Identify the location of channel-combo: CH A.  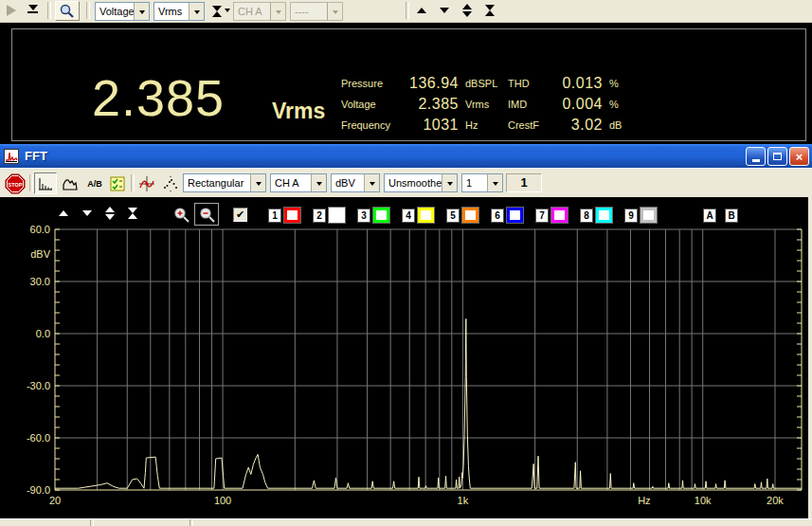
(260, 11).